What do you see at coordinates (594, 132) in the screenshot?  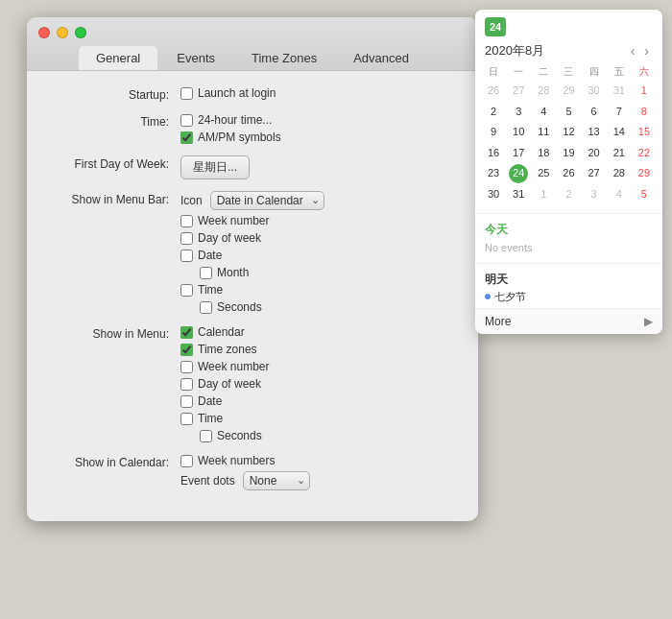 I see `cal-day: 13` at bounding box center [594, 132].